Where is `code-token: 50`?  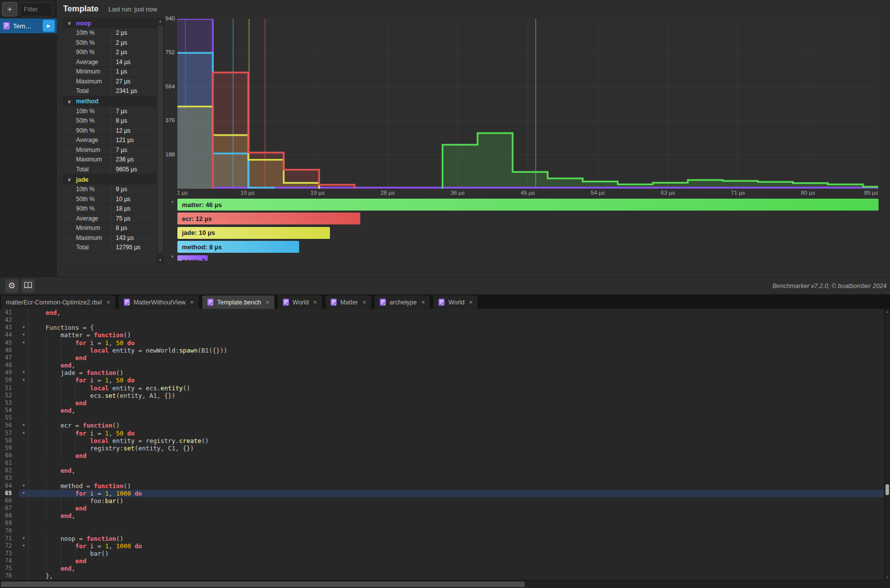
code-token: 50 is located at coordinates (120, 343).